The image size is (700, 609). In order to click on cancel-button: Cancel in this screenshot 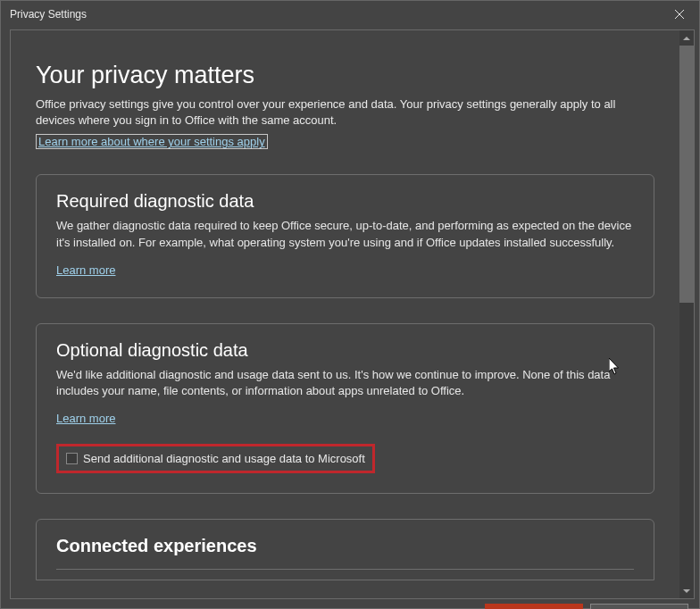, I will do `click(639, 606)`.